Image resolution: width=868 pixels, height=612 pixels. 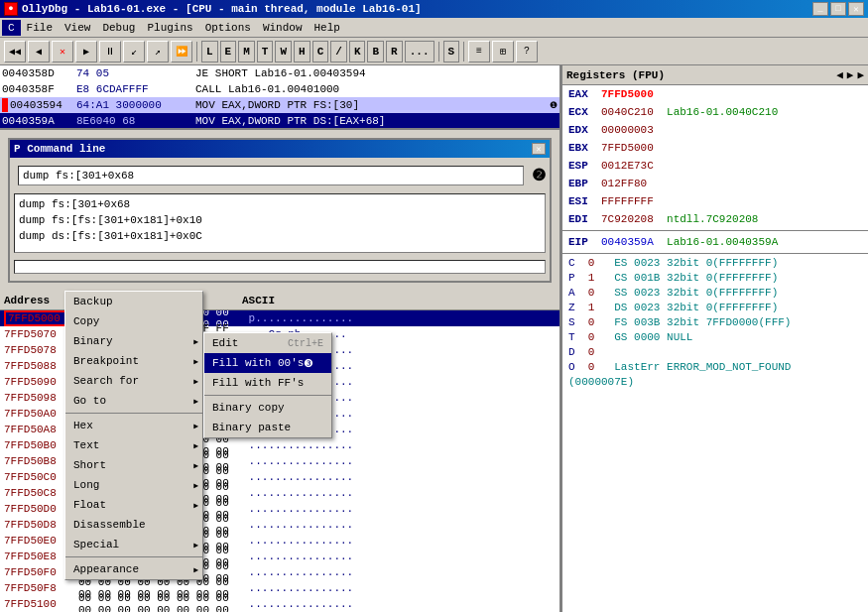 I want to click on disasm-row: 0040358D 74 05 JE SHORT Lab16-01.0040359…, so click(x=280, y=73).